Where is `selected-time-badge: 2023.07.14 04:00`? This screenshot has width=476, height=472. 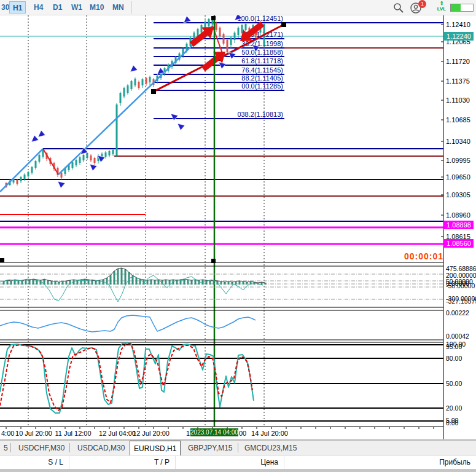 selected-time-badge: 2023.07.14 04:00 is located at coordinates (214, 433).